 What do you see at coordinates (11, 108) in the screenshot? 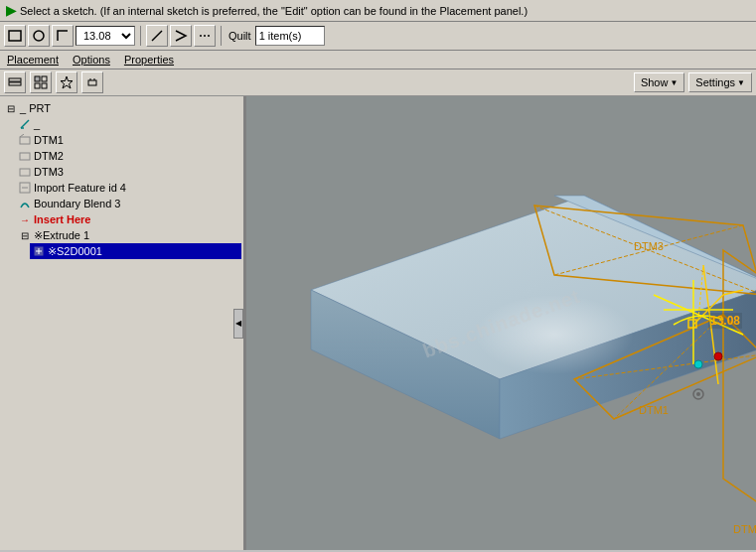
I see `tree-expand-icon: ⊟` at bounding box center [11, 108].